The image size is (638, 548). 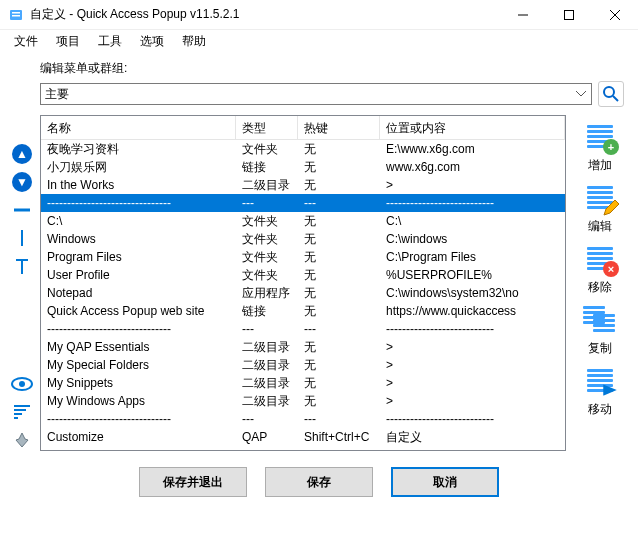 I want to click on close-button, so click(x=615, y=15).